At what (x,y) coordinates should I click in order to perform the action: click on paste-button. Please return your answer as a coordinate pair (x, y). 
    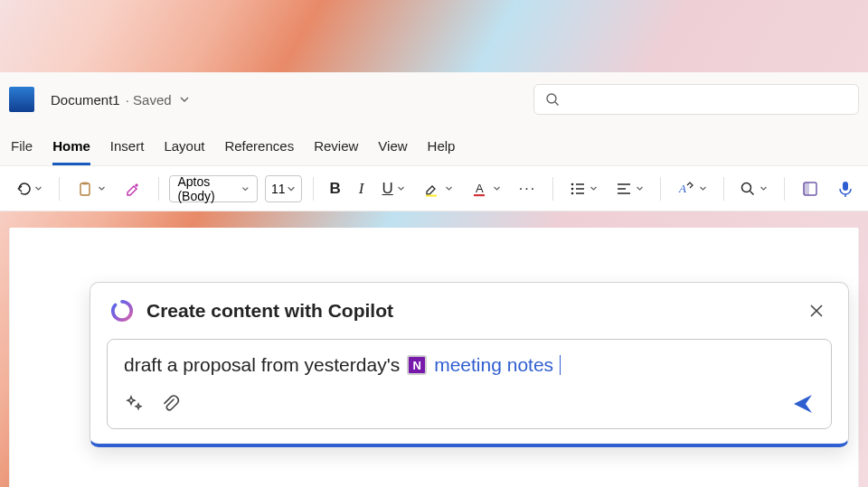
    Looking at the image, I should click on (90, 189).